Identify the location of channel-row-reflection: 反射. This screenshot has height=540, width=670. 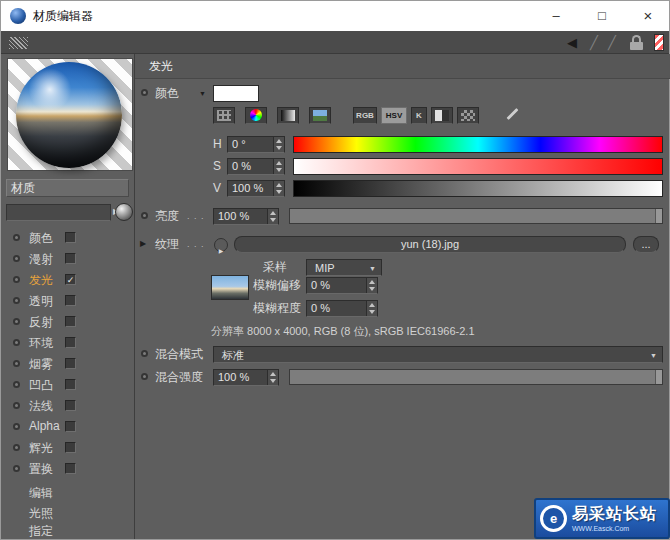
(67, 323).